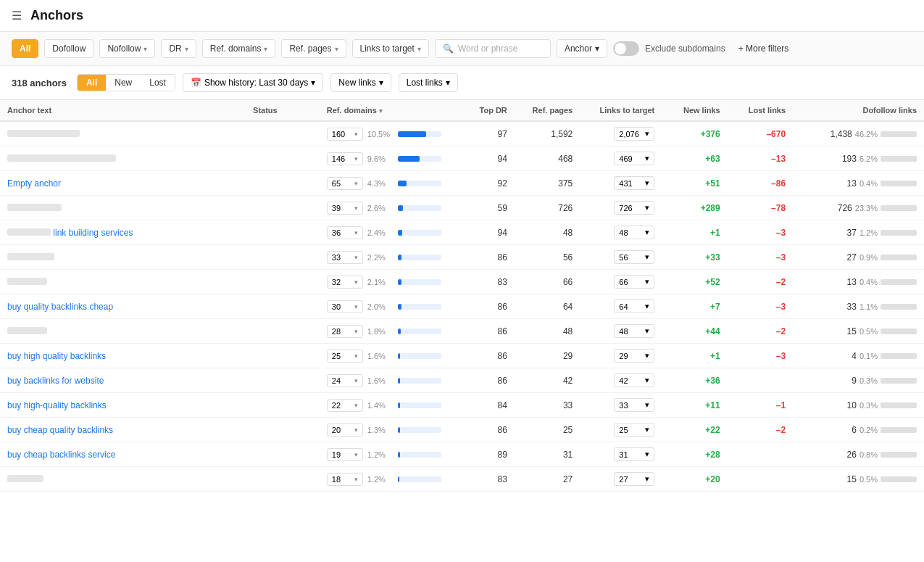 Image resolution: width=924 pixels, height=562 pixels. What do you see at coordinates (17, 16) in the screenshot?
I see `hamburger-icon: ☰` at bounding box center [17, 16].